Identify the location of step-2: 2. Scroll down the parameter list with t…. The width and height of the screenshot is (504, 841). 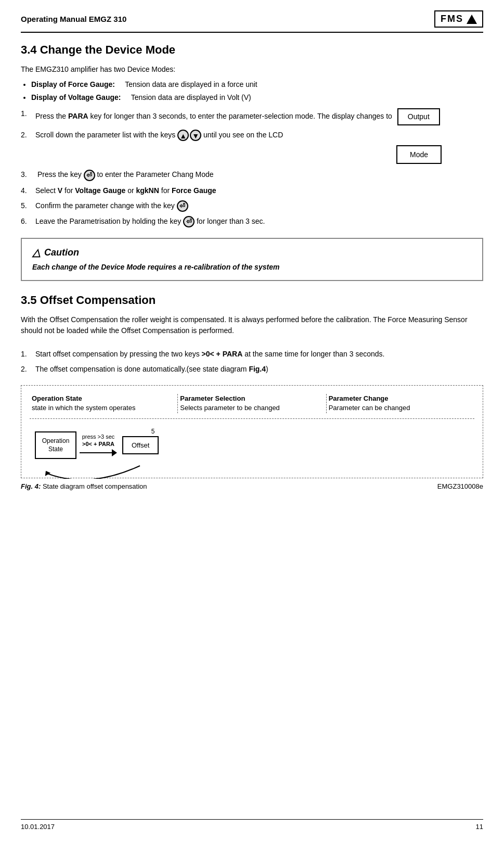
(252, 135).